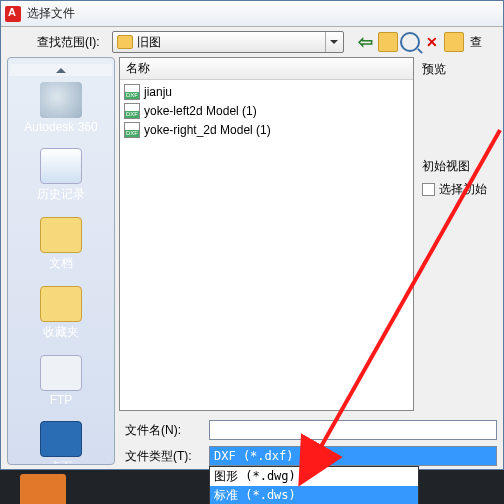 The height and width of the screenshot is (504, 504). Describe the element at coordinates (388, 42) in the screenshot. I see `up-folder-button` at that location.